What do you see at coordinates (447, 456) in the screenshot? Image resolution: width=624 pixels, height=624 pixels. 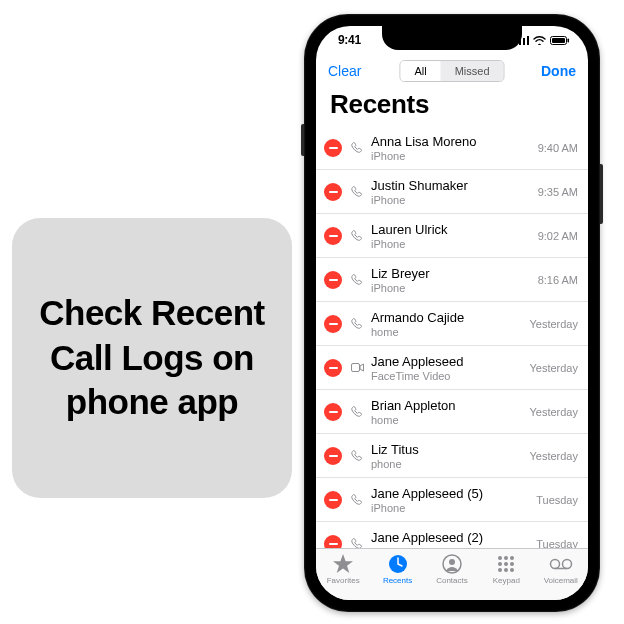 I see `call-info: Liz Titusphone` at bounding box center [447, 456].